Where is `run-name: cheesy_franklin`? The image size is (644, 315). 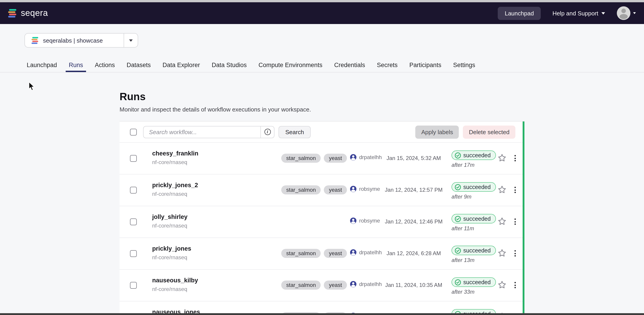
run-name: cheesy_franklin is located at coordinates (175, 154).